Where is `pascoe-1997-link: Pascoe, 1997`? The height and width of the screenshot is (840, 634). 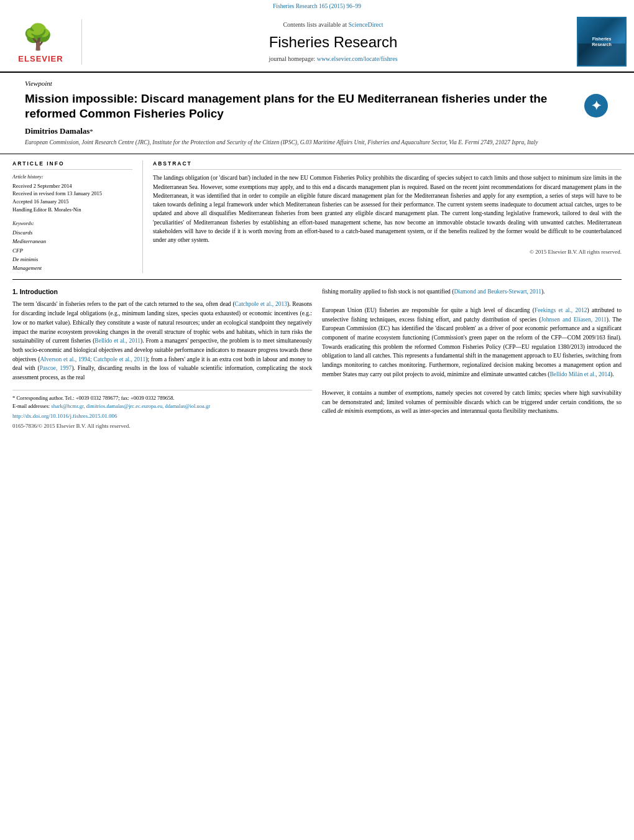
pascoe-1997-link: Pascoe, 1997 is located at coordinates (56, 368).